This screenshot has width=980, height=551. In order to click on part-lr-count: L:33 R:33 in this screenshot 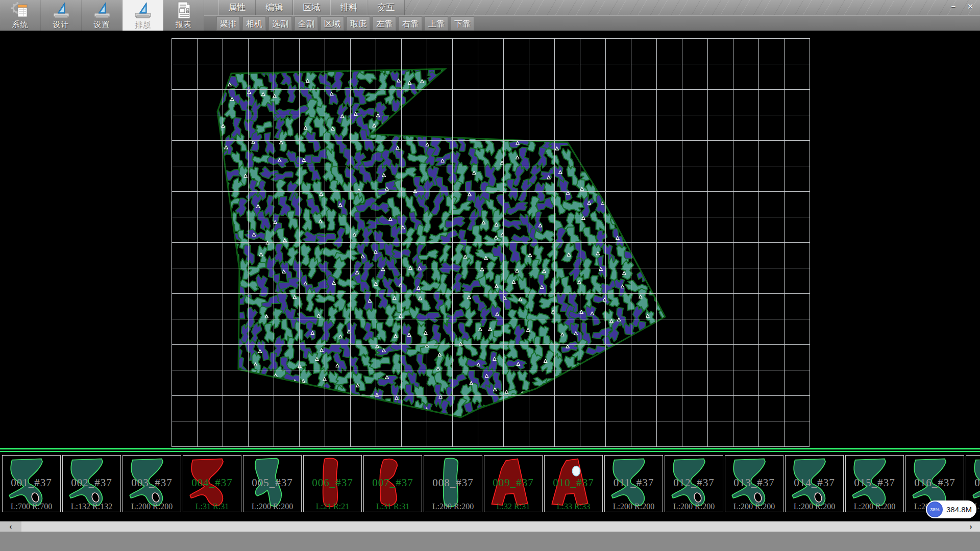, I will do `click(574, 507)`.